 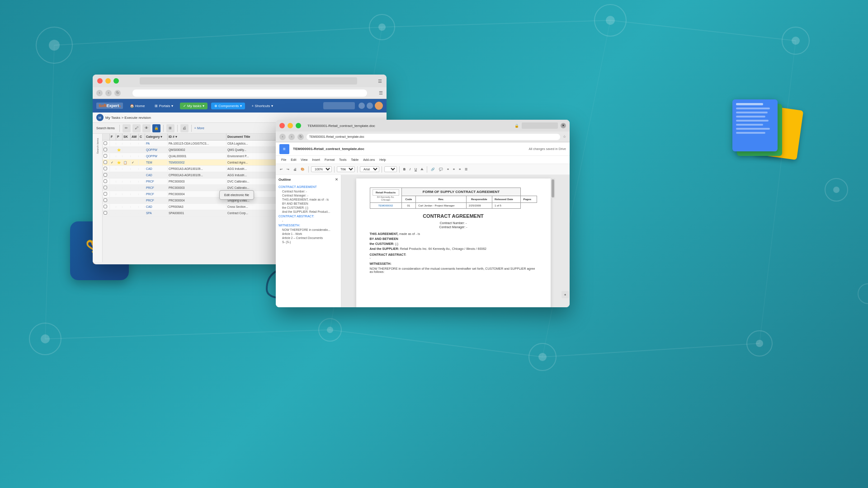 I want to click on outline-subitem: -, so click(x=308, y=221).